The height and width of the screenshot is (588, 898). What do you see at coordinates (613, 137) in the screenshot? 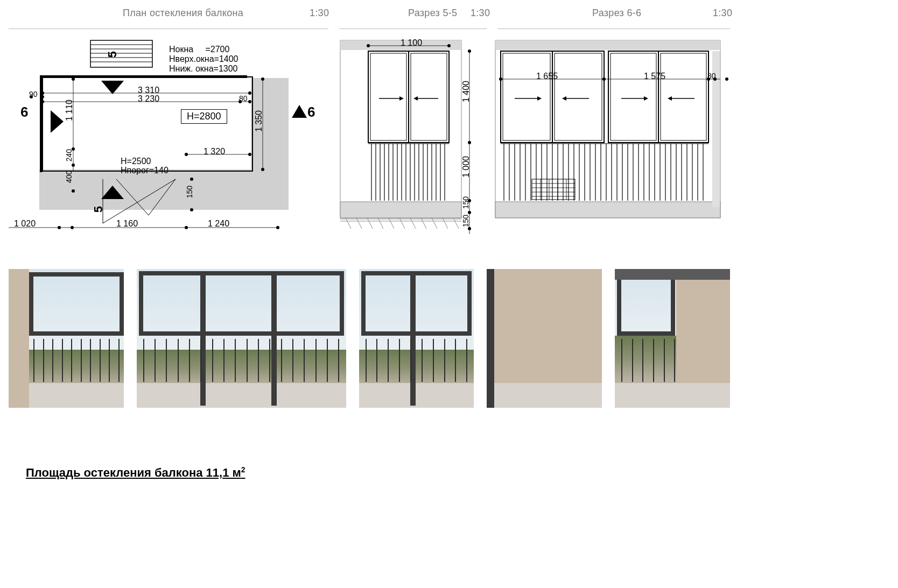
I see `section-6-6: 1 655 1 575 80` at bounding box center [613, 137].